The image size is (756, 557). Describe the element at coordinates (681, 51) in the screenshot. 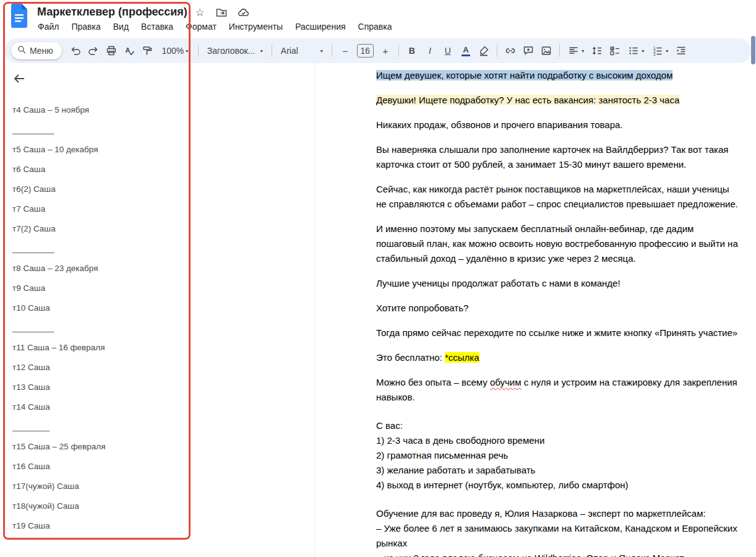

I see `decrease-indent-icon` at that location.